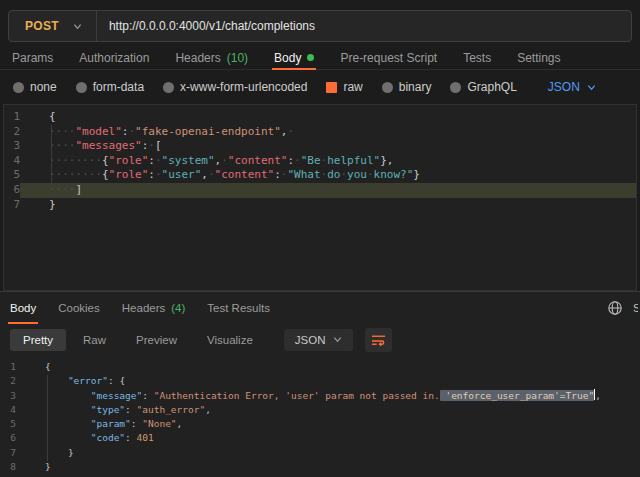 The height and width of the screenshot is (477, 640). I want to click on response-tab-test-results: Test Results, so click(238, 308).